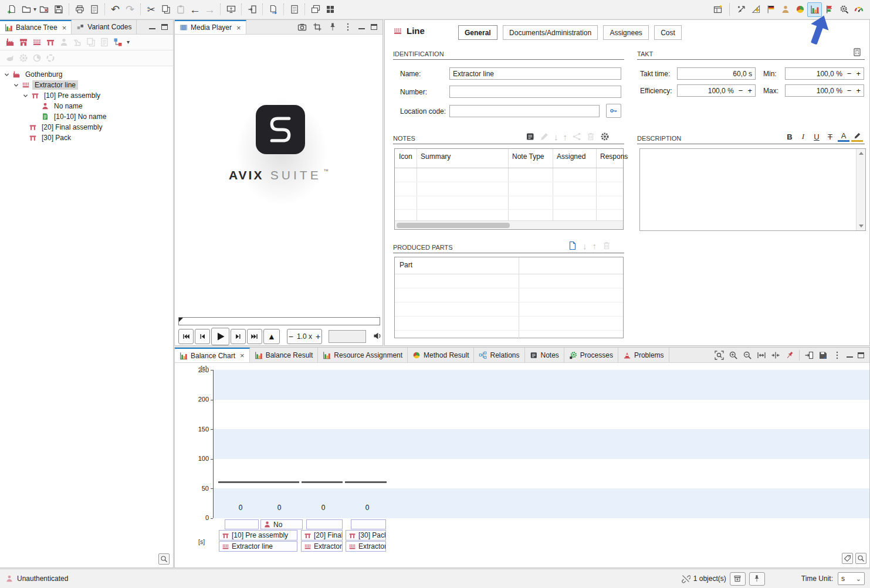 The image size is (870, 588). I want to click on chart-group-line-box: Extractor line, so click(258, 546).